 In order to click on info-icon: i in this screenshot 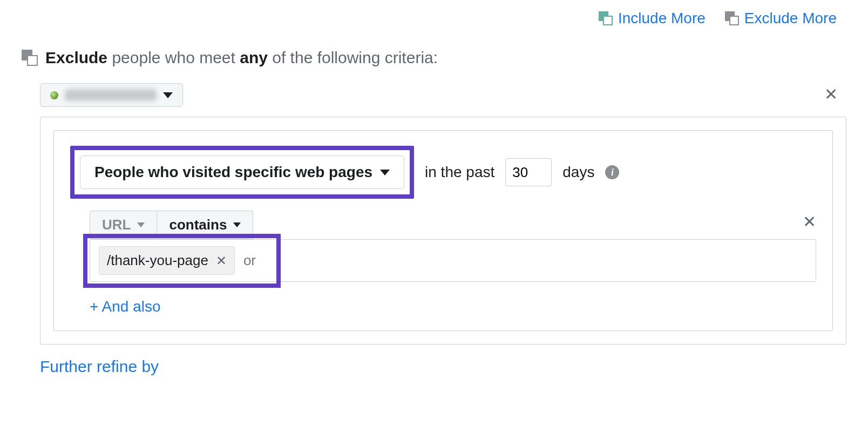, I will do `click(612, 172)`.